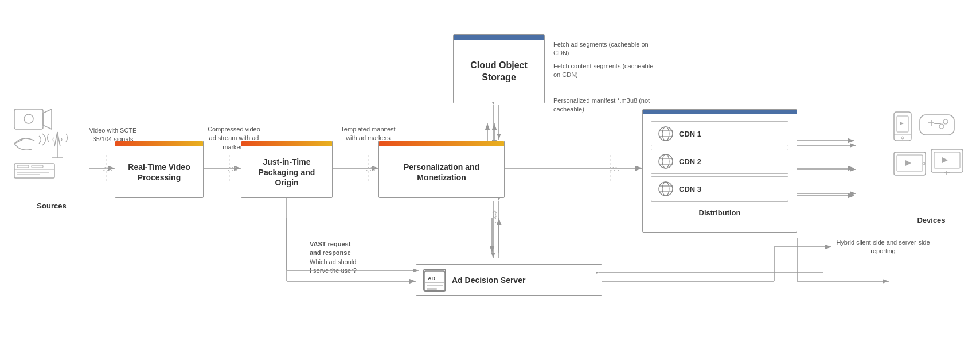 The width and height of the screenshot is (980, 337). What do you see at coordinates (930, 161) in the screenshot?
I see `devices-icons` at bounding box center [930, 161].